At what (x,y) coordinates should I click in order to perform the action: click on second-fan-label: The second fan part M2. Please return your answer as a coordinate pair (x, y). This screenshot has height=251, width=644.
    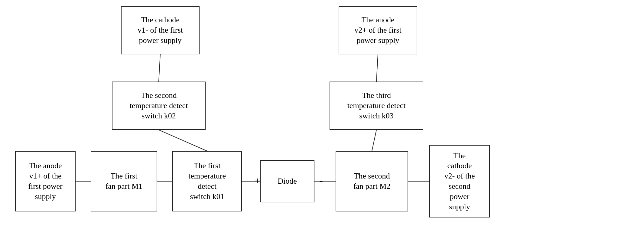
    Looking at the image, I should click on (372, 181).